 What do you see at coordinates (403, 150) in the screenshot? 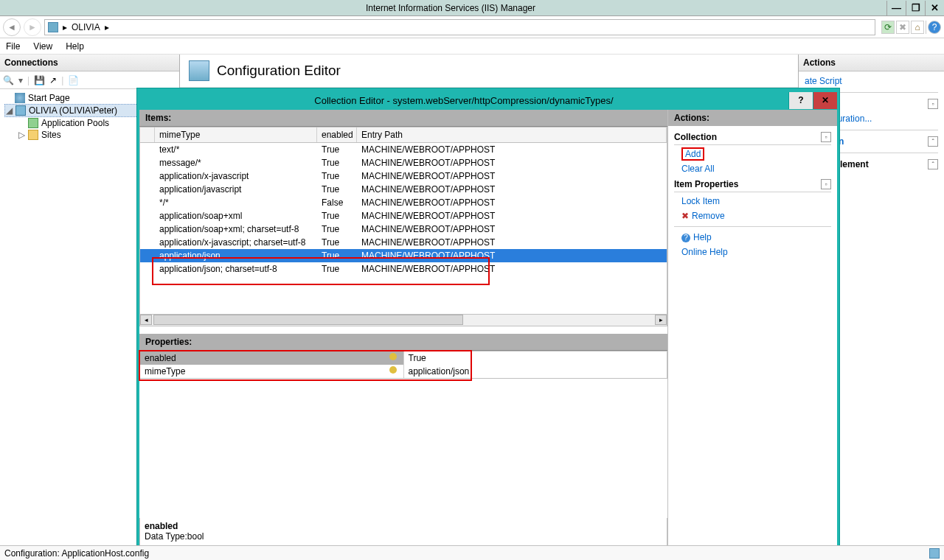
I see `table-row: text/*TrueMACHINE/WEBROOT/APPHOST` at bounding box center [403, 150].